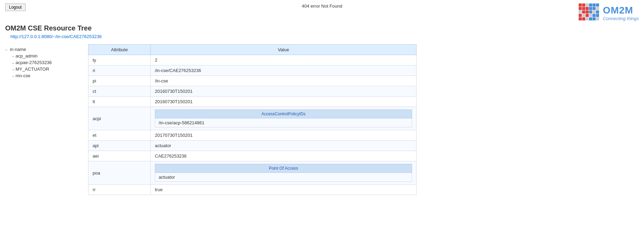  I want to click on attr-cell: poa, so click(120, 173).